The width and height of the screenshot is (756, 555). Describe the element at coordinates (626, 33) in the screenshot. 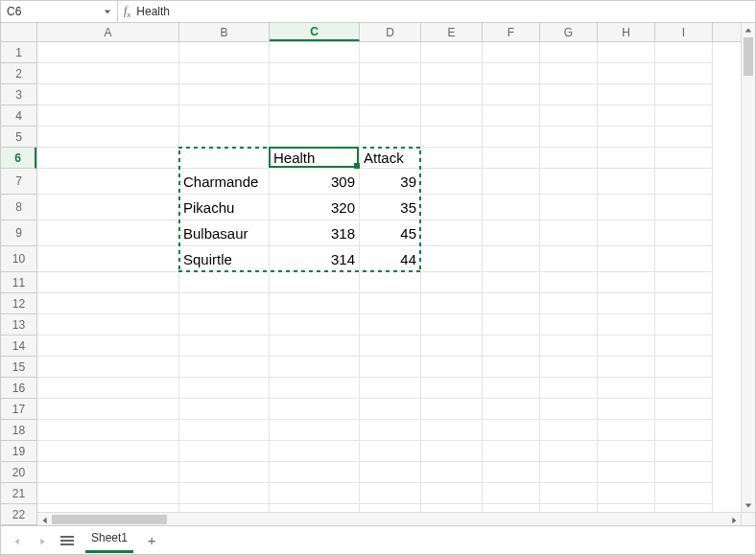

I see `column-header: H` at that location.